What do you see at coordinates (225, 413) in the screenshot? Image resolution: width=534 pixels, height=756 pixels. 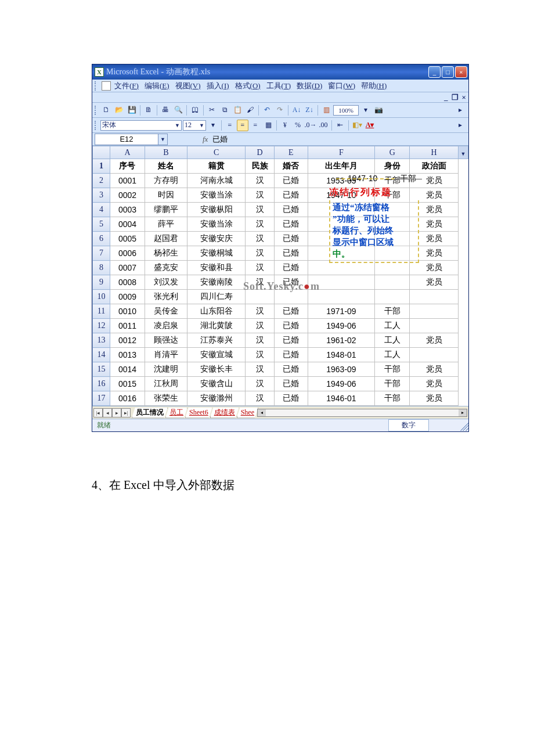 I see `sheet-tab-4: 成绩表` at bounding box center [225, 413].